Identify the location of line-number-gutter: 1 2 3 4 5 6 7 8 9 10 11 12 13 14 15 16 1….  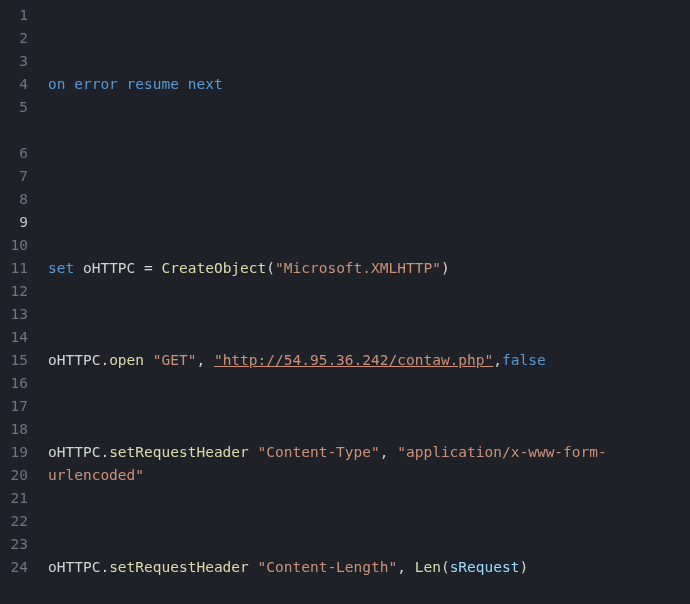
(20, 302).